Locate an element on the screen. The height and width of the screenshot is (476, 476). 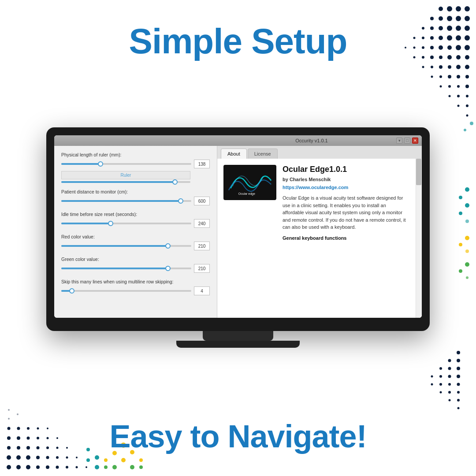
slider-track-distance is located at coordinates (126, 201).